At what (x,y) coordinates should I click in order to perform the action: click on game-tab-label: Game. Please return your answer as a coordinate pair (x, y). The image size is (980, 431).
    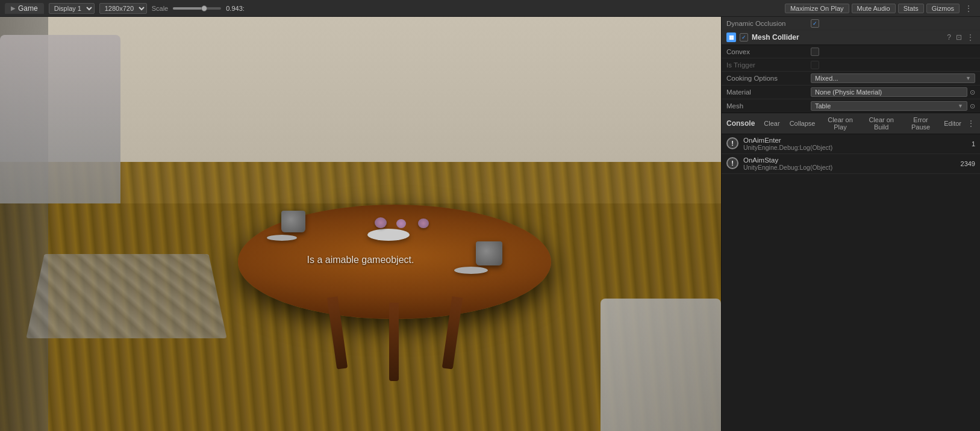
    Looking at the image, I should click on (28, 8).